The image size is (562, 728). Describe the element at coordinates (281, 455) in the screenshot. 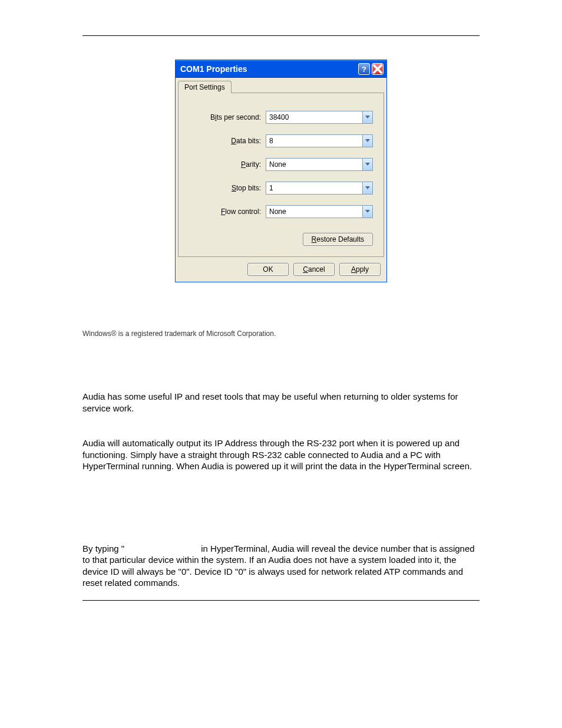

I see `paragraph-2: Audia will automatically output its IP A…` at that location.